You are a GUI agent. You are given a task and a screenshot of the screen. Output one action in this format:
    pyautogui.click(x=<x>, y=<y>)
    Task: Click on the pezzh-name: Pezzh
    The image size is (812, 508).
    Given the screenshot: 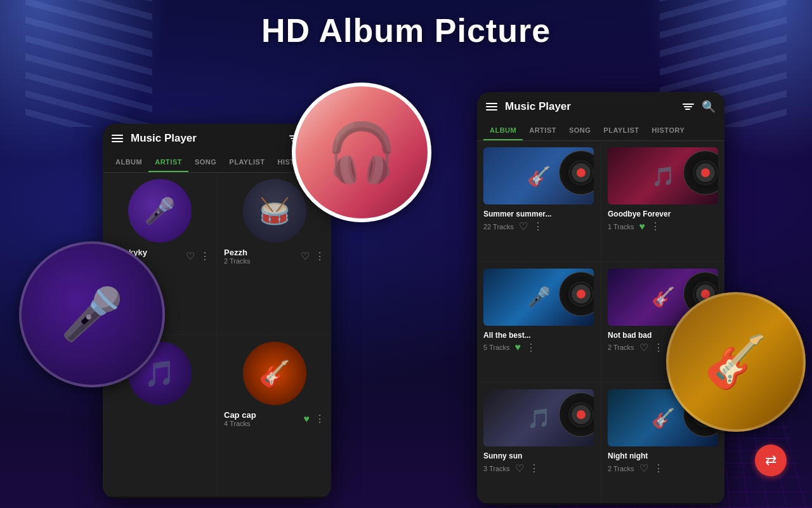 What is the action you would take?
    pyautogui.click(x=237, y=253)
    